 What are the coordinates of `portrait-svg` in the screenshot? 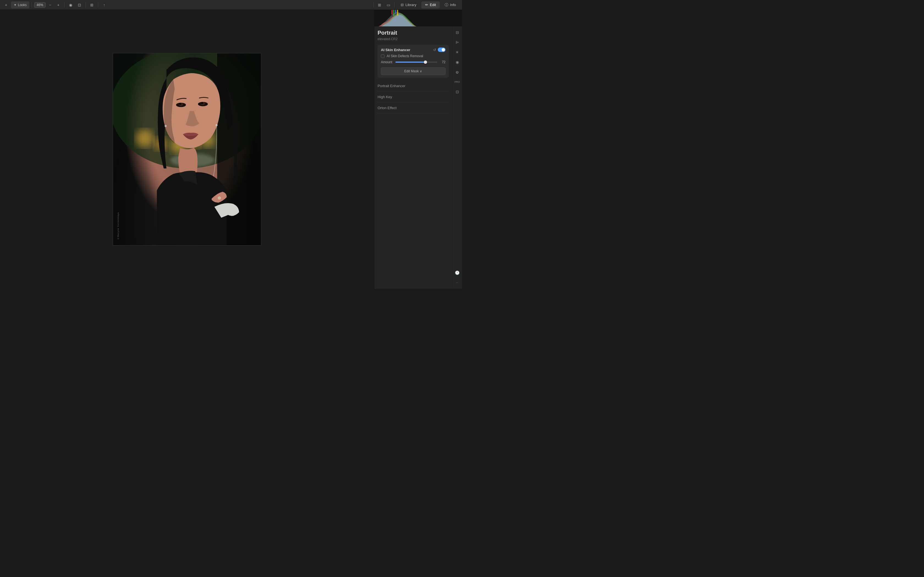 It's located at (187, 150).